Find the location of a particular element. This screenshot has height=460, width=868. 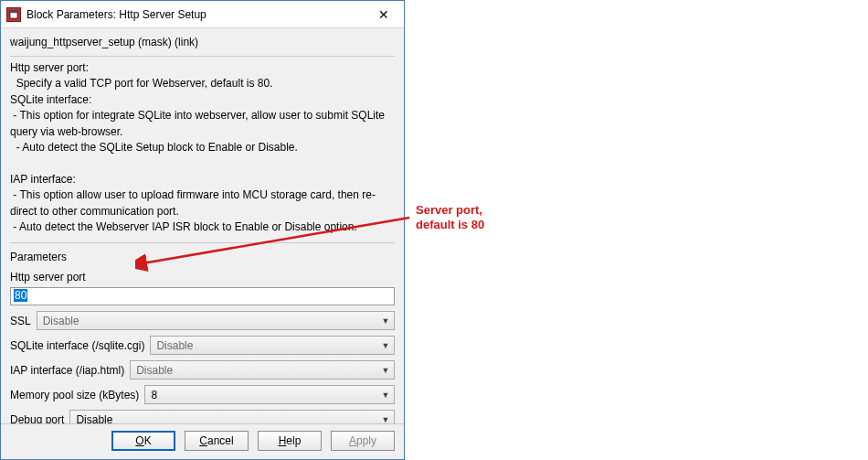

sqlite-combo: Disable ▼ is located at coordinates (272, 346).